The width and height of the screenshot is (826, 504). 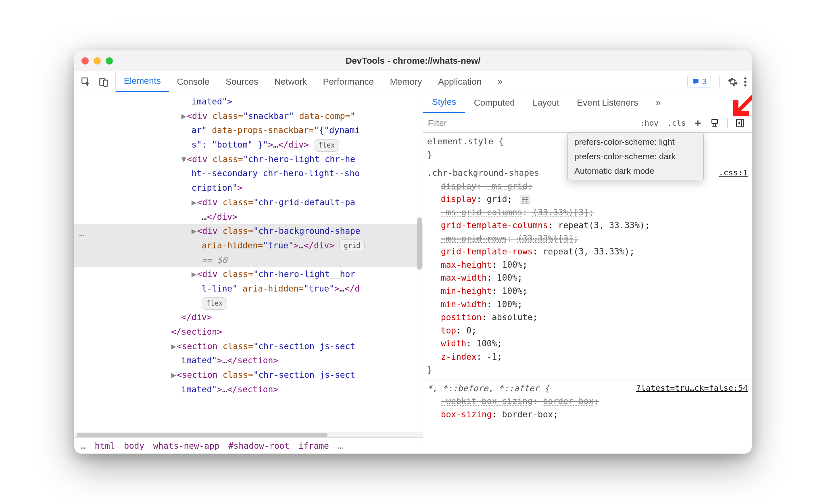 What do you see at coordinates (109, 61) in the screenshot?
I see `maximize-window-button` at bounding box center [109, 61].